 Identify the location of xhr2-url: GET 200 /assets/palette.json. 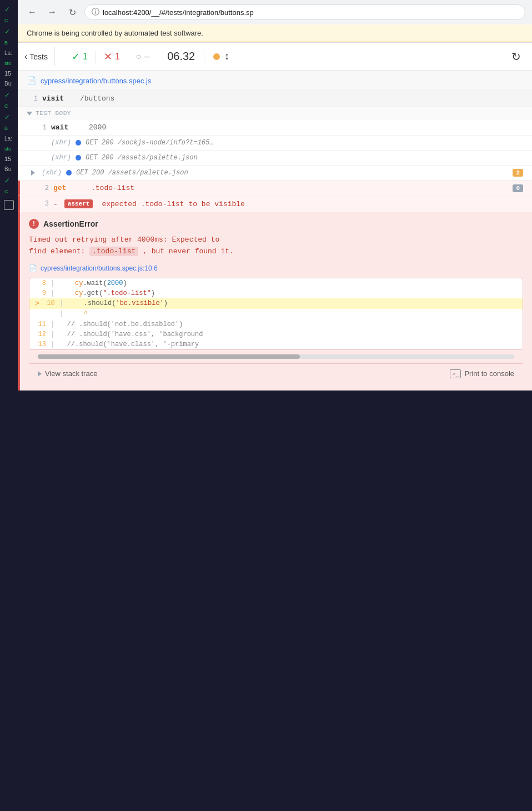
(304, 158).